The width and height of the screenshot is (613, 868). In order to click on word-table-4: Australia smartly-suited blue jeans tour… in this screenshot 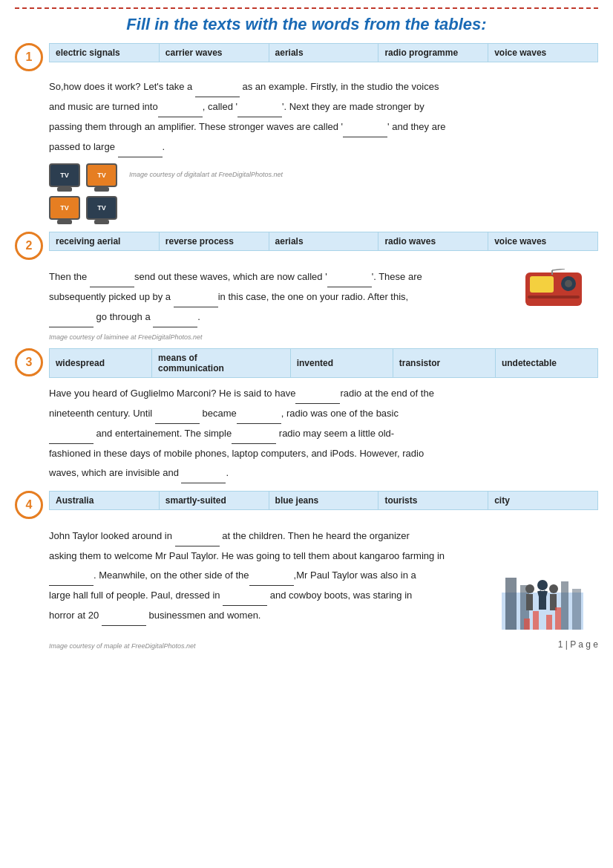, I will do `click(324, 500)`.